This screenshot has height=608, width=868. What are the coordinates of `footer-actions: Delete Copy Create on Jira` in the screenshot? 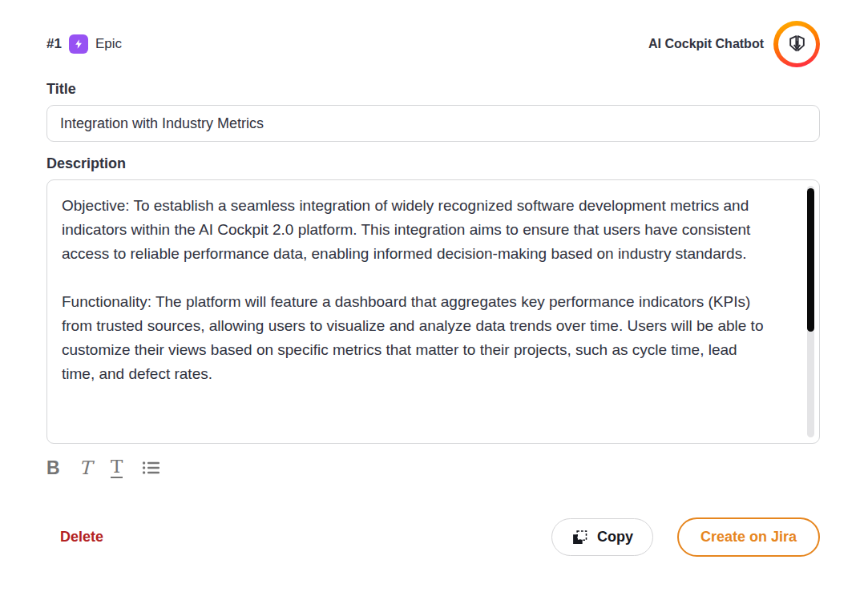 It's located at (433, 537).